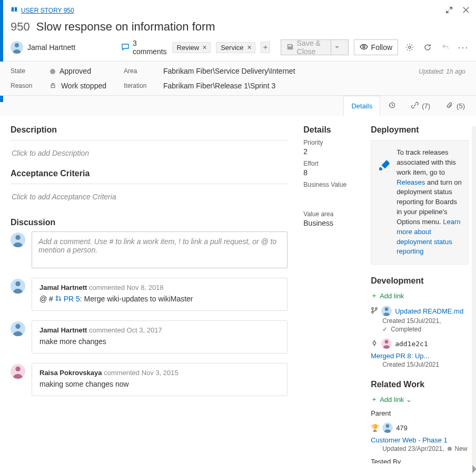 The height and width of the screenshot is (474, 476). I want to click on work-item-id: 950, so click(20, 27).